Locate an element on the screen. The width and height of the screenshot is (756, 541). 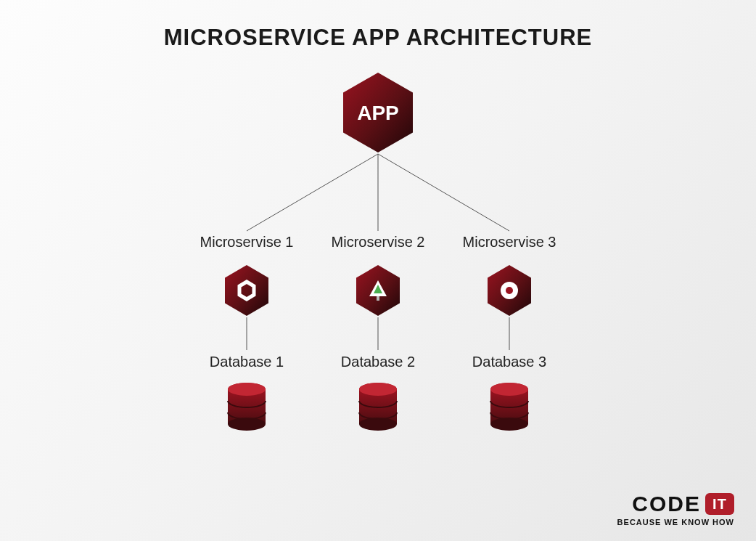
database-1-icon is located at coordinates (247, 407).